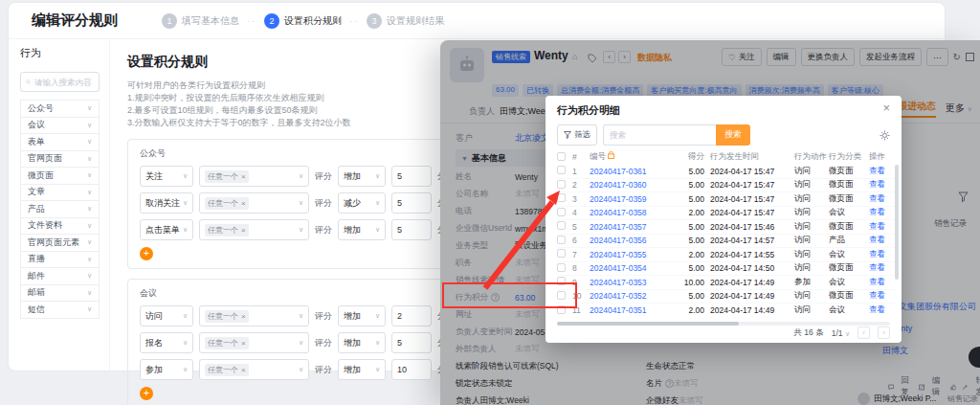 This screenshot has width=980, height=405. I want to click on record-link: 20240417-0351, so click(628, 310).